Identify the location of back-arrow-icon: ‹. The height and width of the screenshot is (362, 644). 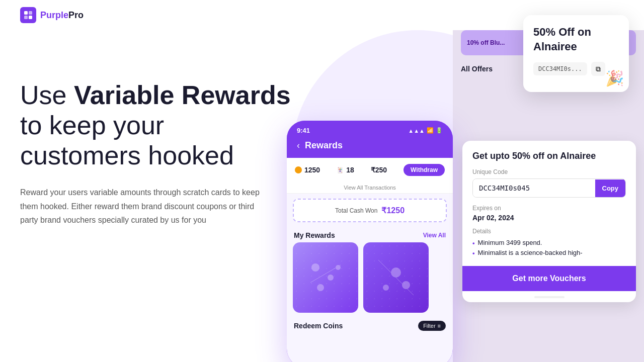
(298, 146).